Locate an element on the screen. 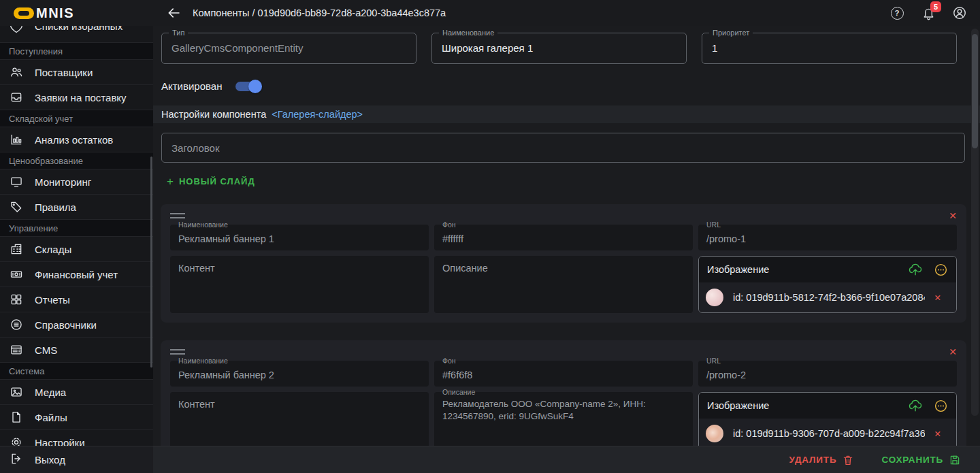 This screenshot has width=980, height=473. slide-url-field: URL /promo-1 is located at coordinates (828, 238).